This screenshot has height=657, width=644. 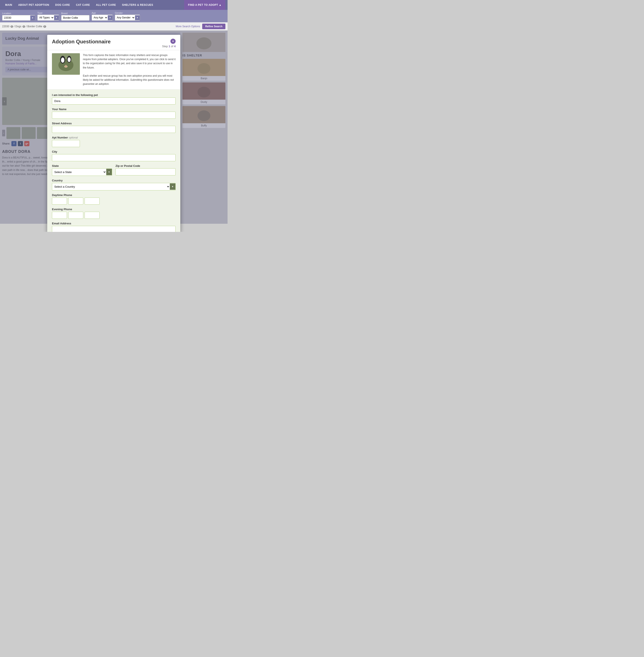 What do you see at coordinates (92, 201) in the screenshot?
I see `daytime-phone-line` at bounding box center [92, 201].